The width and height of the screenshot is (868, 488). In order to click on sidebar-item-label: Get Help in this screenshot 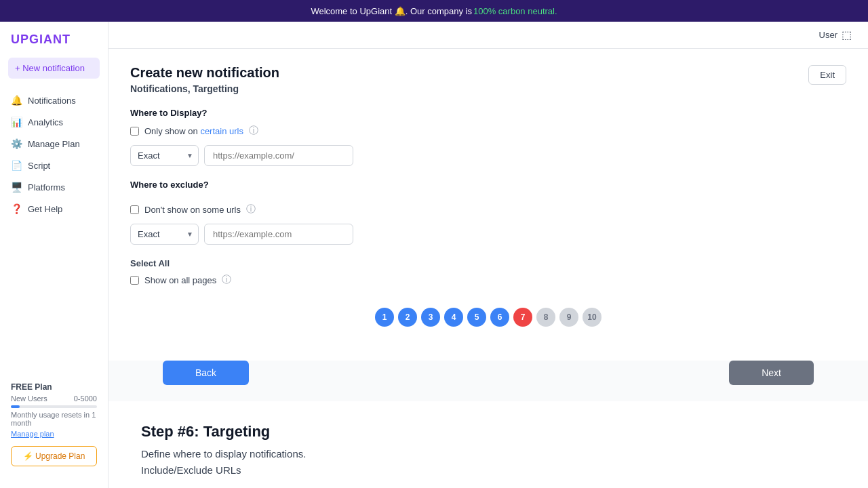, I will do `click(45, 209)`.